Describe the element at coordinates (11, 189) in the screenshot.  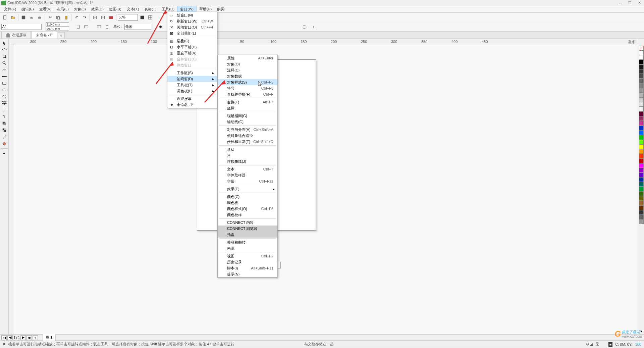
I see `ruler-vertical` at that location.